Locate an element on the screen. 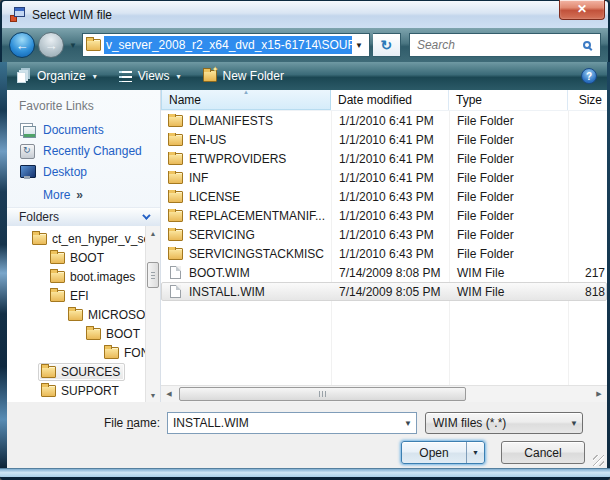 The image size is (610, 480). folders-header: Folders is located at coordinates (84, 216).